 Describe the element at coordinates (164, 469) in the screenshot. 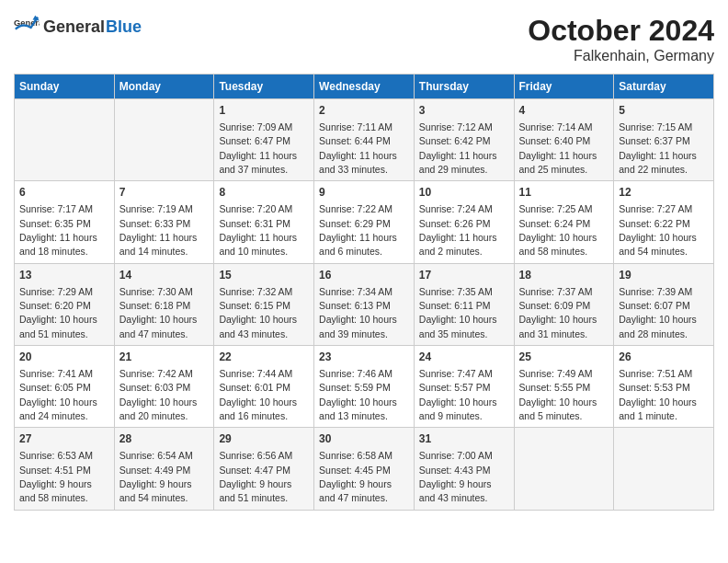

I see `calendar-cell: 28Sunrise: 6:54 AMSunset: 4:49 PMDayligh…` at that location.